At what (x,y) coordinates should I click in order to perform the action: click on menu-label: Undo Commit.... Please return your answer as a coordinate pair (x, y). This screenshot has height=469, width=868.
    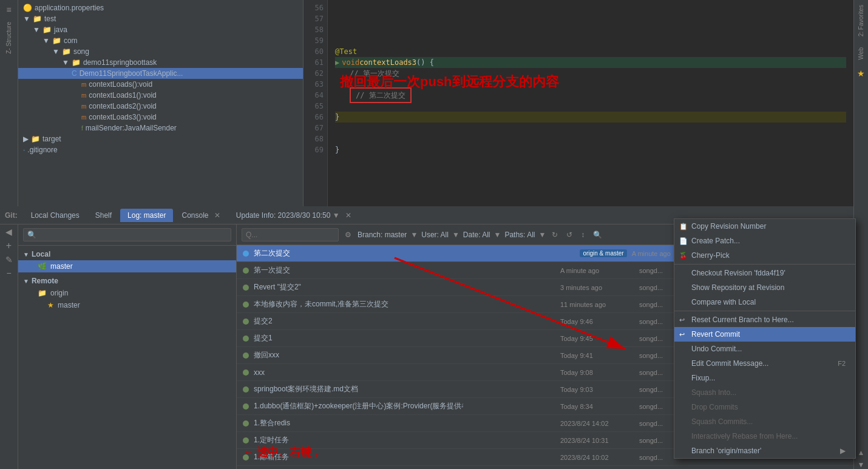
    Looking at the image, I should click on (716, 349).